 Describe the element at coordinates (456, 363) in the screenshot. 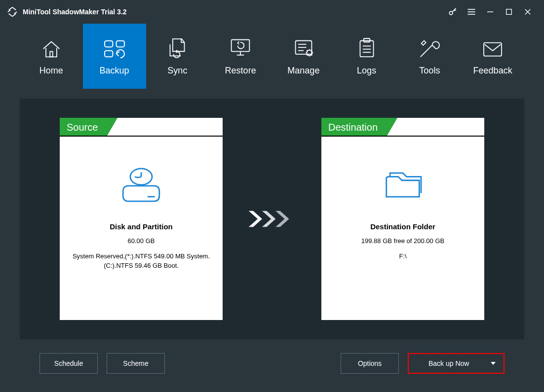

I see `backup-now-button: Back up Now` at that location.